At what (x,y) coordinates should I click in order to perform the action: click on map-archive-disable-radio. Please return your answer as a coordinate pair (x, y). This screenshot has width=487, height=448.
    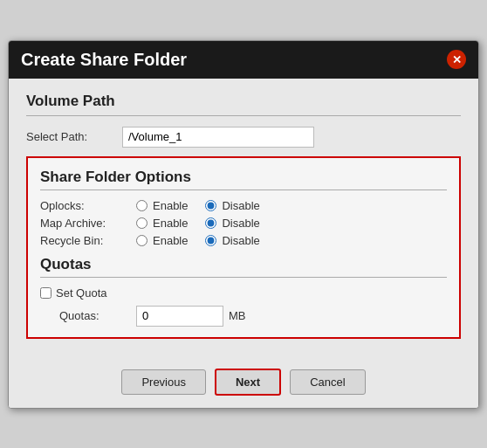
    Looking at the image, I should click on (211, 224).